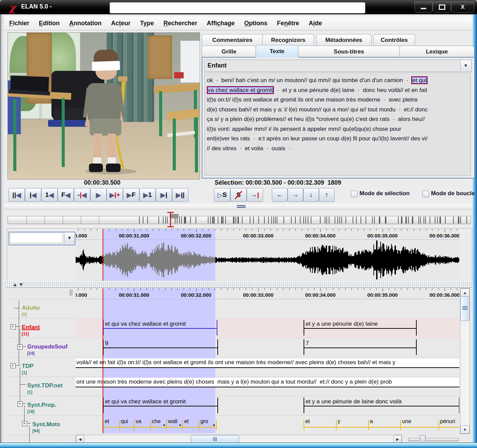 This screenshot has width=477, height=448. Describe the element at coordinates (147, 23) in the screenshot. I see `menu-type: Type` at that location.